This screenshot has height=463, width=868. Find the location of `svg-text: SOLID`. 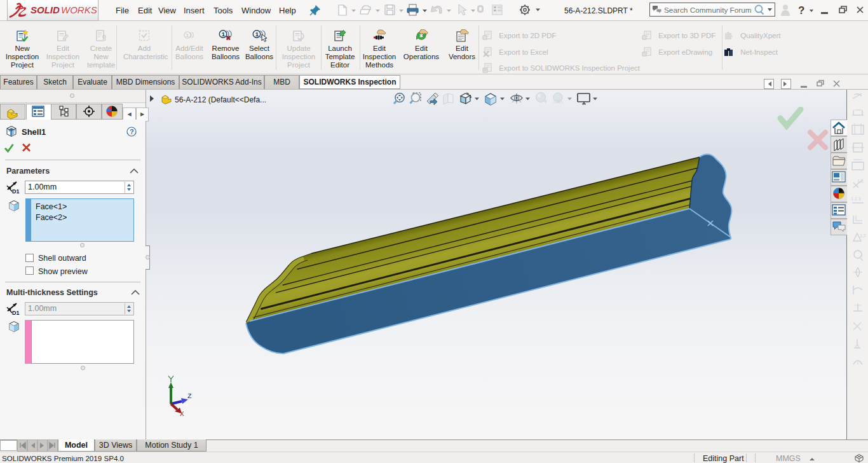

svg-text: SOLID is located at coordinates (45, 10).